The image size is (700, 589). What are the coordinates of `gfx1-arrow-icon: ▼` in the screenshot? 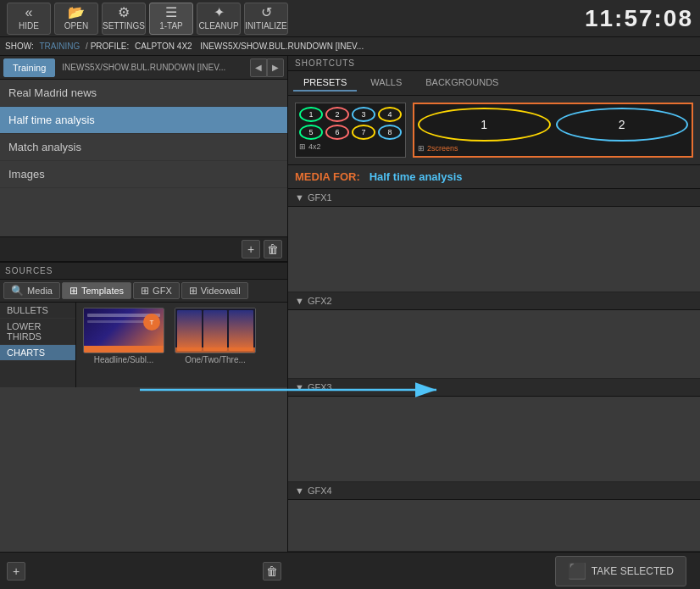 It's located at (300, 197).